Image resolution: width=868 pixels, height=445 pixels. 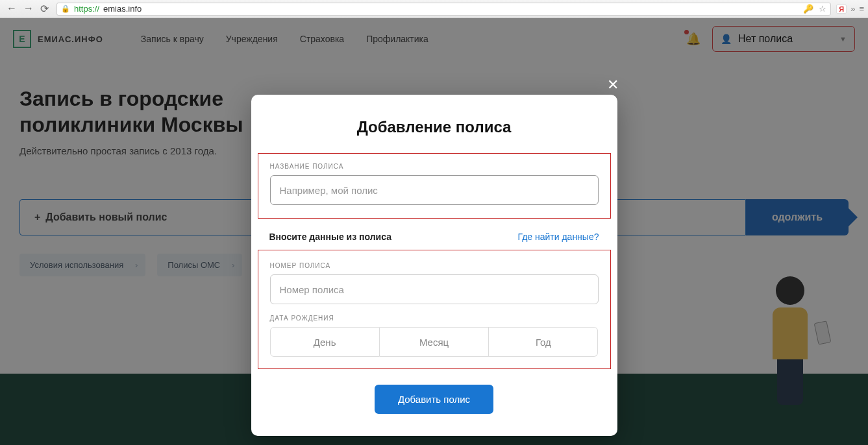 I want to click on dob-year-select: Год, so click(x=543, y=342).